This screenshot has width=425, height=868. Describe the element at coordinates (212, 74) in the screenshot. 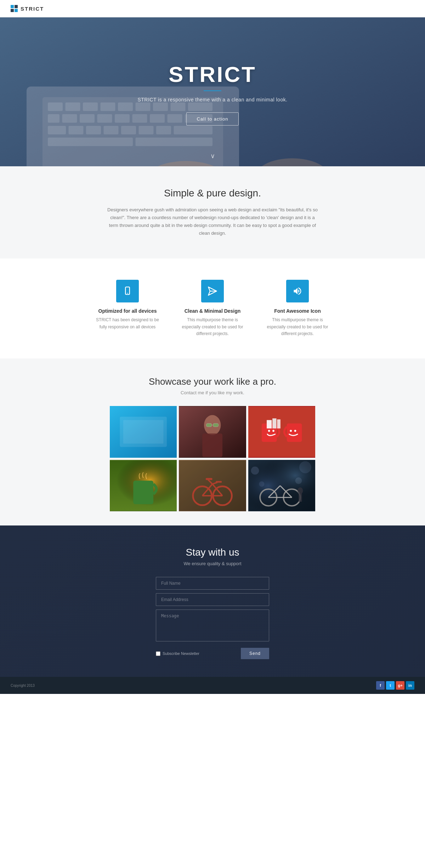

I see `hero-title: STRICT` at that location.